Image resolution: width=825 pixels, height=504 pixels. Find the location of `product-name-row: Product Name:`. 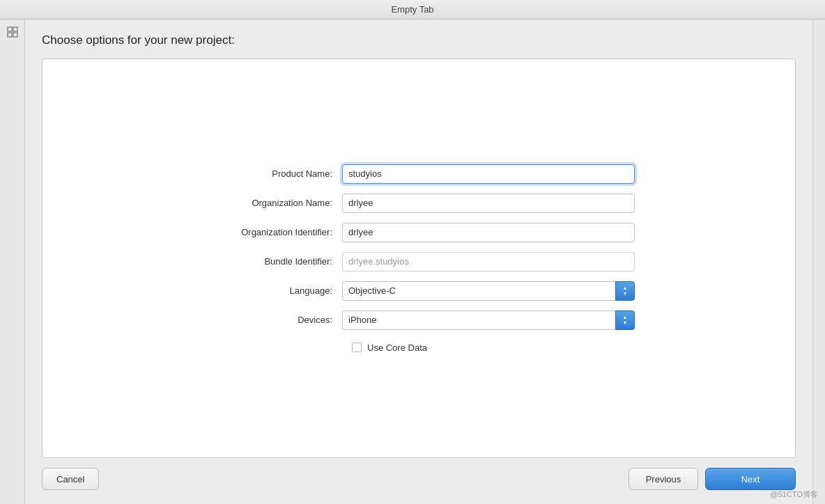

product-name-row: Product Name: is located at coordinates (419, 174).